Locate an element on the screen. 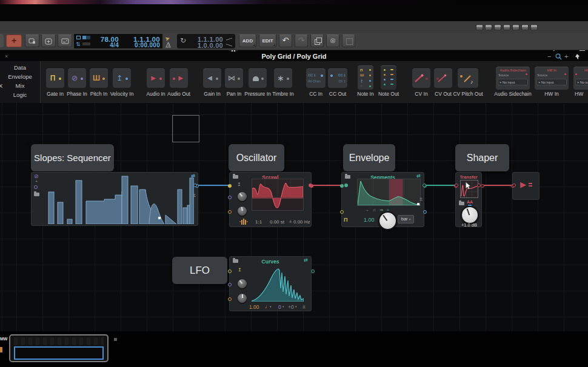 This screenshot has height=367, width=588. loop-length: 1.0.0.00 is located at coordinates (205, 45).